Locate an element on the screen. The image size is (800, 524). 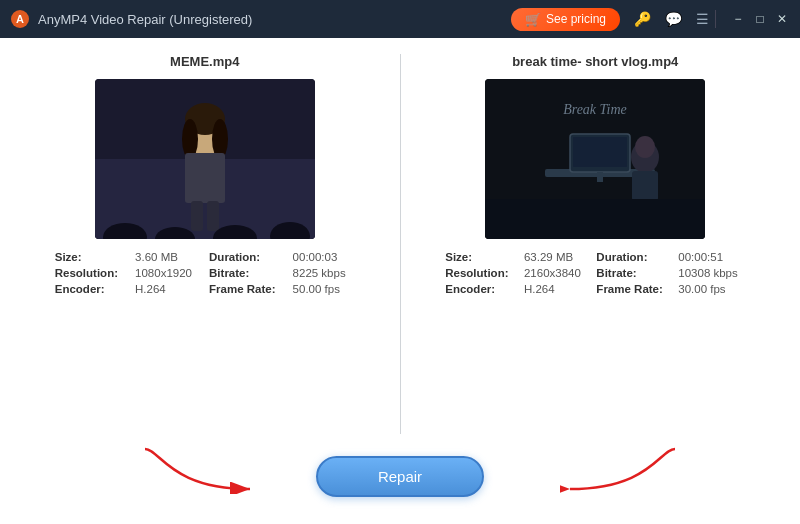
right-bitrate-label: Bitrate: is located at coordinates (633, 273).